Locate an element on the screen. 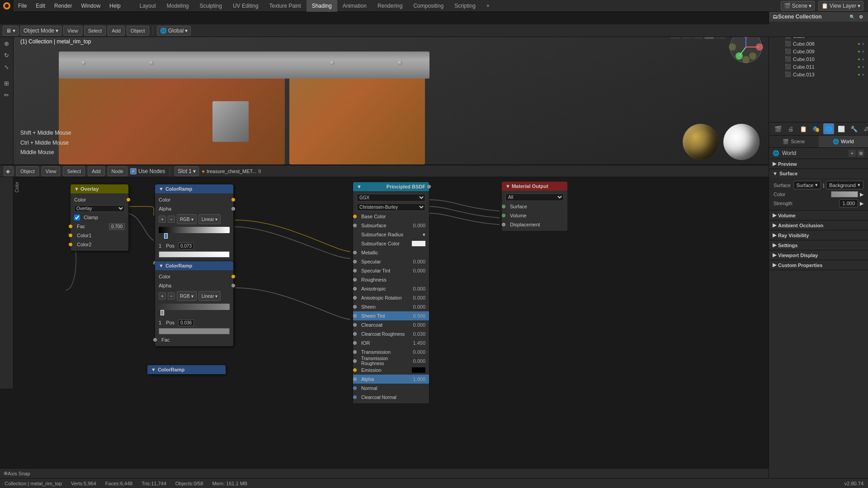 Image resolution: width=868 pixels, height=488 pixels. distribution-select: GGX is located at coordinates (391, 198).